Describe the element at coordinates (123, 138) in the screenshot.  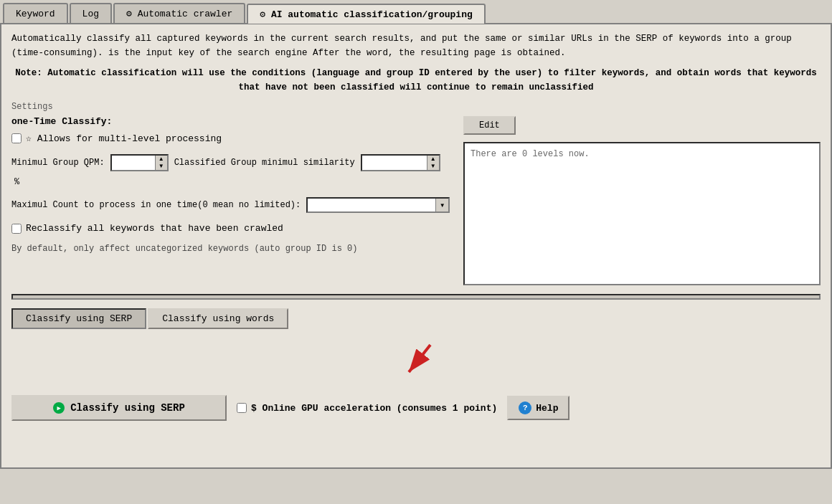
I see `allows-multi-level-label: ☆ Allows for multi-level processing` at that location.